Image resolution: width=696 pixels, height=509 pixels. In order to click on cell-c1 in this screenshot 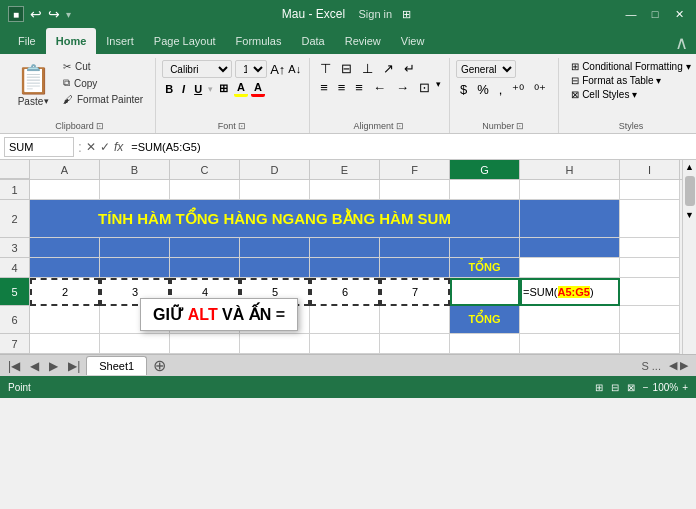, I will do `click(205, 190)`.